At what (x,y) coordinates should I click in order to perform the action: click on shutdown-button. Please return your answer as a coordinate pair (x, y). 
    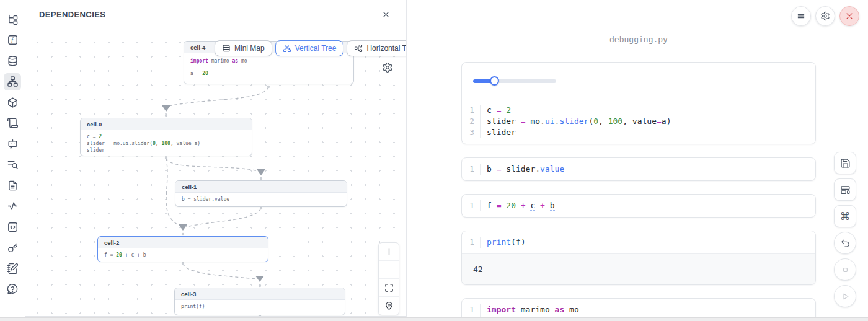
    Looking at the image, I should click on (849, 16).